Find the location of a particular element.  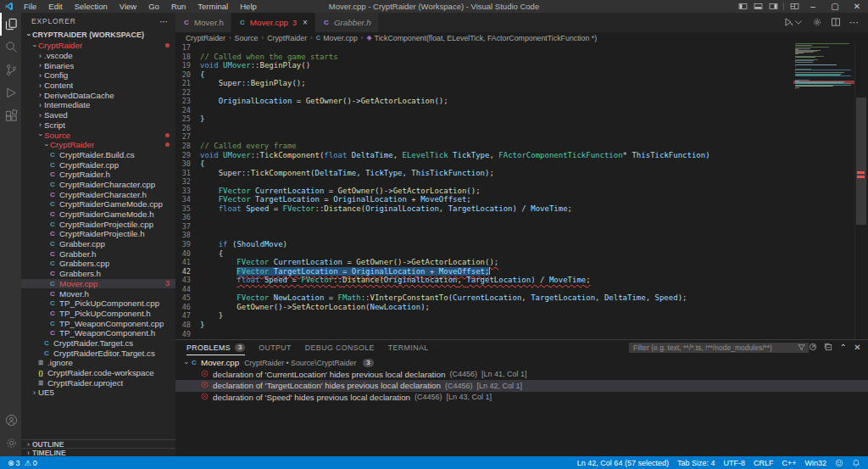

menu-file: File is located at coordinates (31, 7).